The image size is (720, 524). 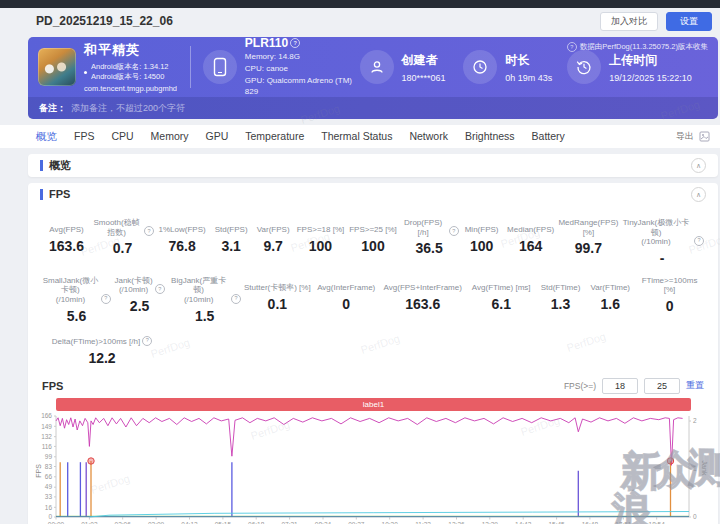 What do you see at coordinates (198, 290) in the screenshot?
I see `stat-label: BigJank(严重卡顿) (/10min)` at bounding box center [198, 290].